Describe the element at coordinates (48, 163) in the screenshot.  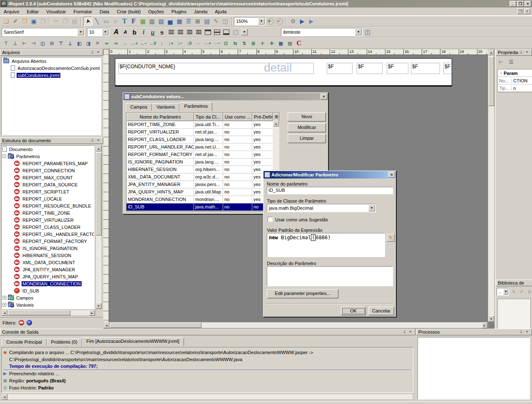
I see `tree-node-parameter: REPORT_PARAMETERS_MAP` at that location.